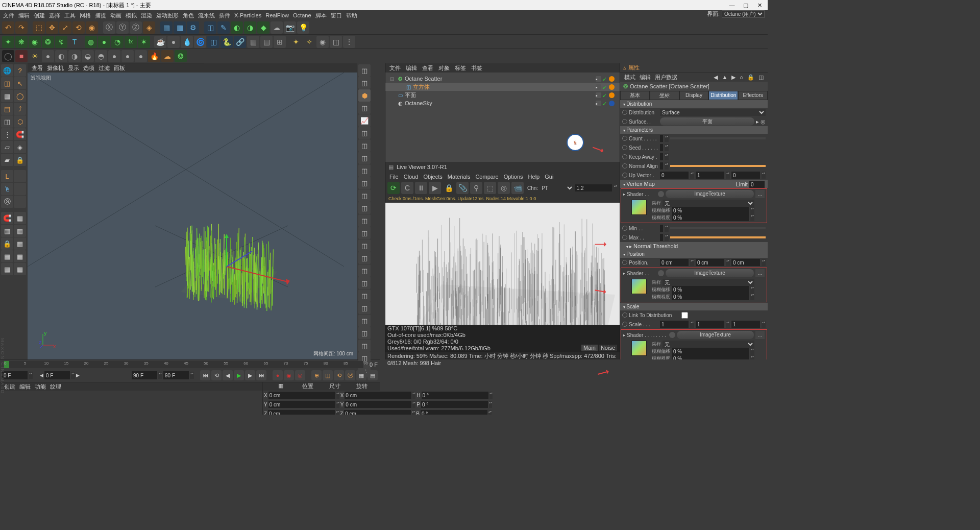  I want to click on loop-button: ⟲, so click(216, 375).